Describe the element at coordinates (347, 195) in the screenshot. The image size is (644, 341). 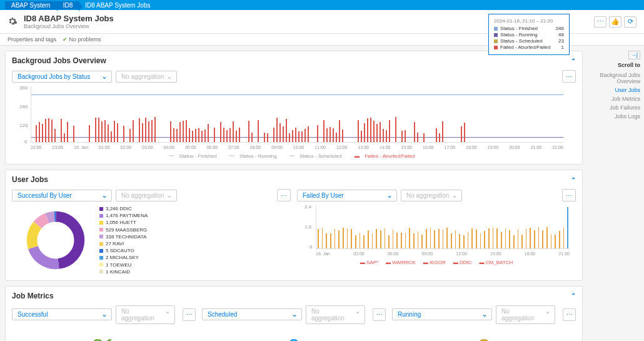
I see `failed-select: Failed By User` at that location.